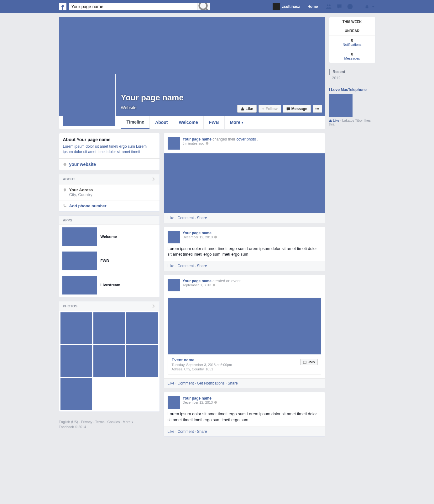  What do you see at coordinates (135, 122) in the screenshot?
I see `tab-timeline: Timeline` at bounding box center [135, 122].